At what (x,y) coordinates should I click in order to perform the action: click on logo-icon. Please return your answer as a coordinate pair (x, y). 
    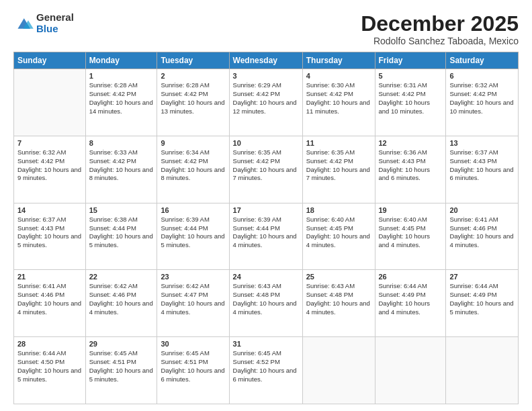
    Looking at the image, I should click on (24, 24).